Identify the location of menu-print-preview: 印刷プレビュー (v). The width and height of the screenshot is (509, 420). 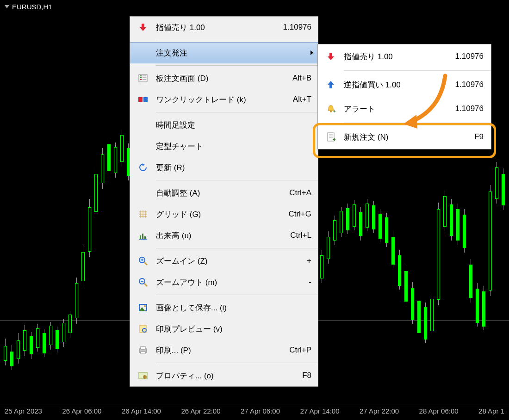
(224, 329).